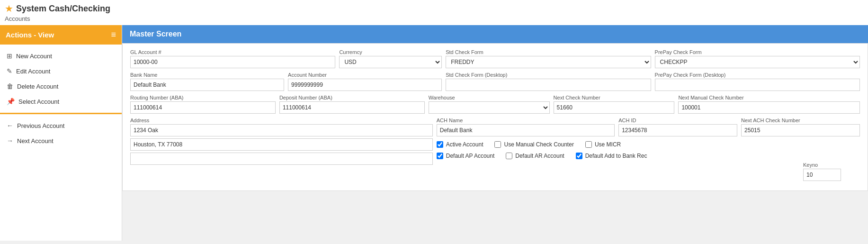  Describe the element at coordinates (30, 35) in the screenshot. I see `actions-view-label: Actions - View` at that location.